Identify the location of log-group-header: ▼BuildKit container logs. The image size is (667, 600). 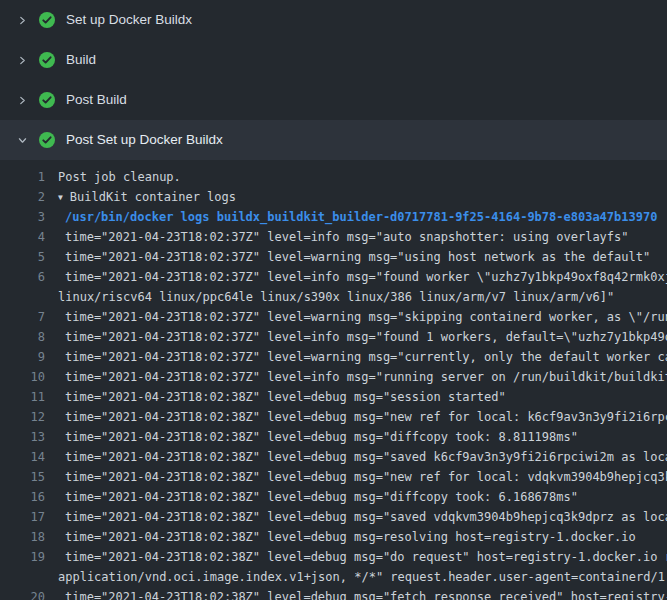
(147, 197).